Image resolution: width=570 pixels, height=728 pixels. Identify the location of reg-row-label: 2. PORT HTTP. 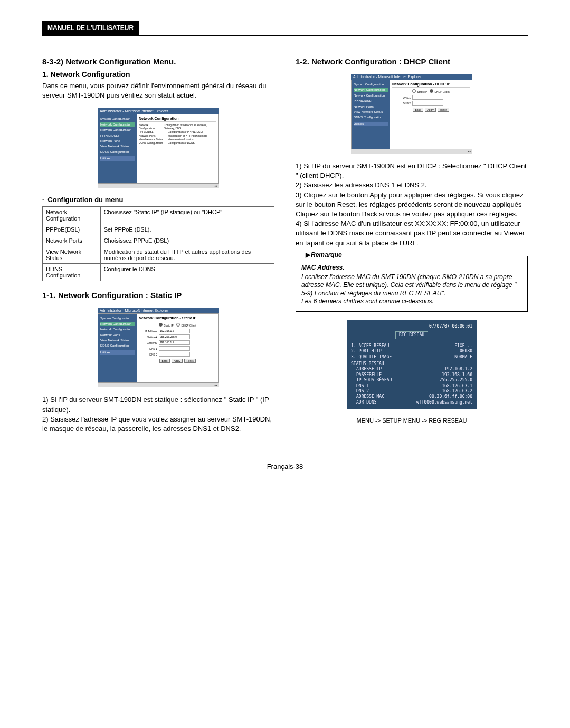
(366, 351).